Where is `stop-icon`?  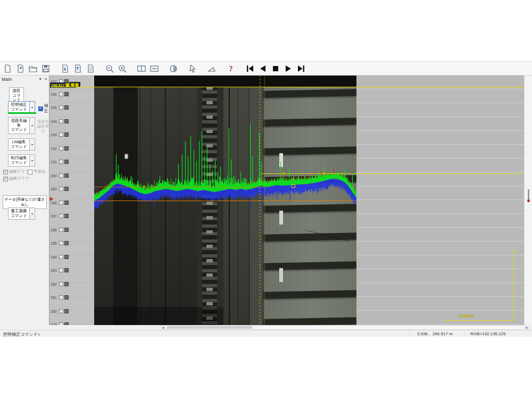
stop-icon is located at coordinates (276, 69).